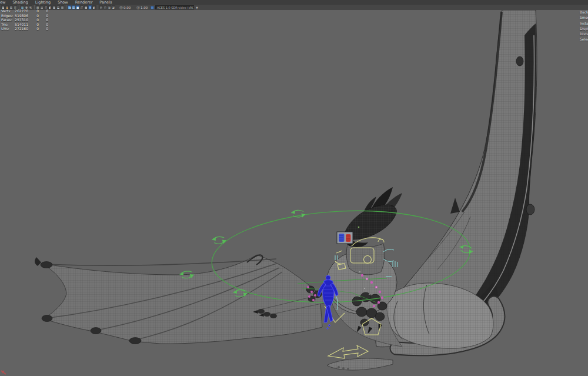 This screenshot has width=588, height=376. Describe the element at coordinates (175, 7) in the screenshot. I see `view-transform-dropdown: ACES 1.0 SDR-video (sRGB)` at that location.